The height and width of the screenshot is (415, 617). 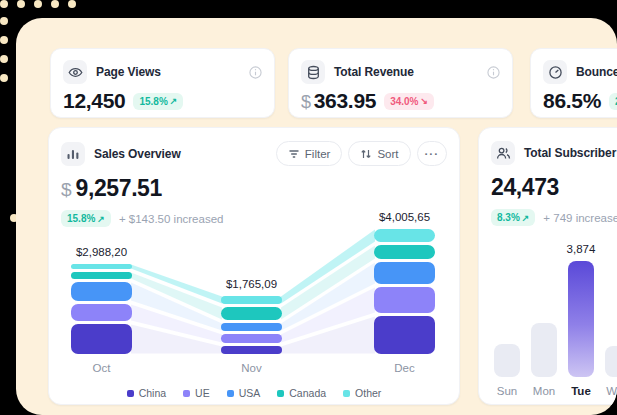 What do you see at coordinates (102, 368) in the screenshot?
I see `x-axis-label: Oct` at bounding box center [102, 368].